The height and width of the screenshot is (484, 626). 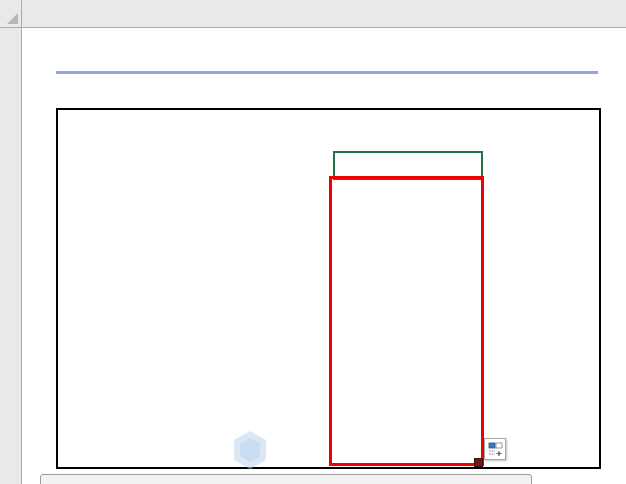 What do you see at coordinates (496, 450) in the screenshot?
I see `autofill-options-icon` at bounding box center [496, 450].